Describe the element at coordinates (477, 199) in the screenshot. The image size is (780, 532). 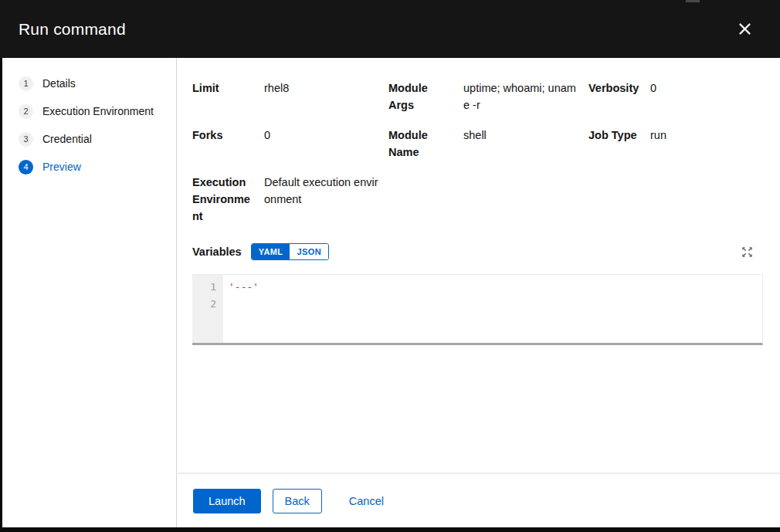
I see `detail-row: Execution Environment Default execution …` at that location.